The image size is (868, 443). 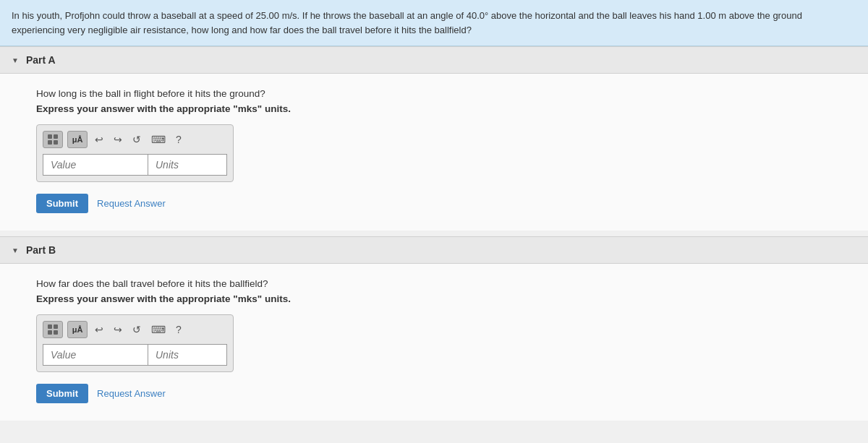 I want to click on part-a-header: ▼ Part A, so click(x=434, y=60).